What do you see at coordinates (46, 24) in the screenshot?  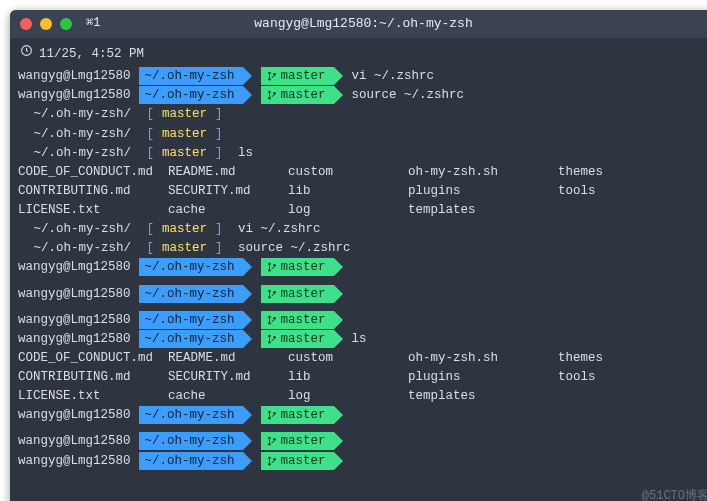 I see `window-controls` at bounding box center [46, 24].